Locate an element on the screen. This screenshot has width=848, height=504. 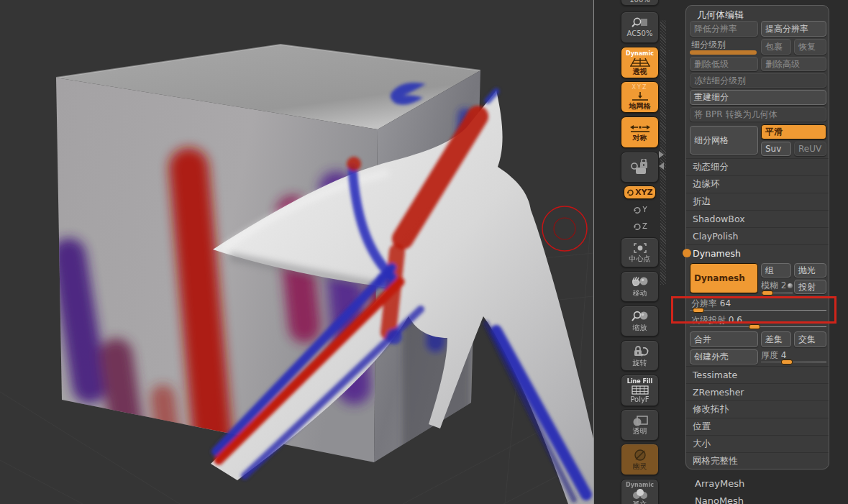
del-lower-button: 删除低级 is located at coordinates (724, 64).